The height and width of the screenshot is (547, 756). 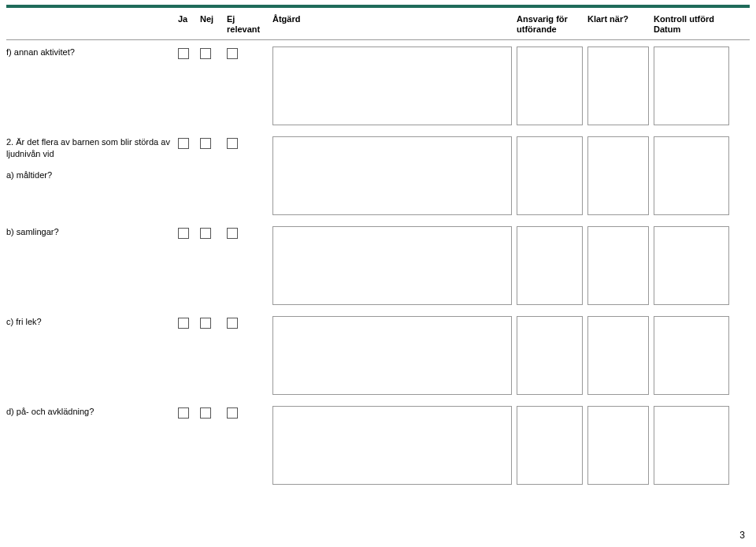 What do you see at coordinates (552, 24) in the screenshot?
I see `header-ansvarig: Ansvarig för utförande` at bounding box center [552, 24].